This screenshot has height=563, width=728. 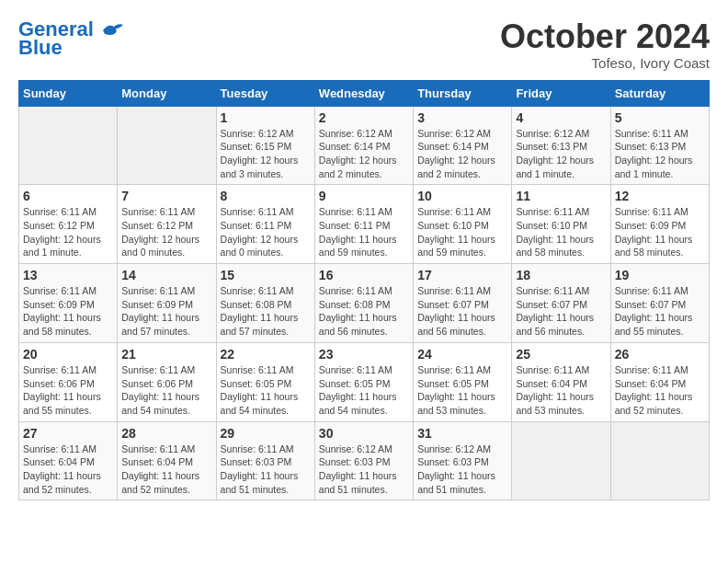 What do you see at coordinates (463, 93) in the screenshot?
I see `weekday-header-thursday: Thursday` at bounding box center [463, 93].